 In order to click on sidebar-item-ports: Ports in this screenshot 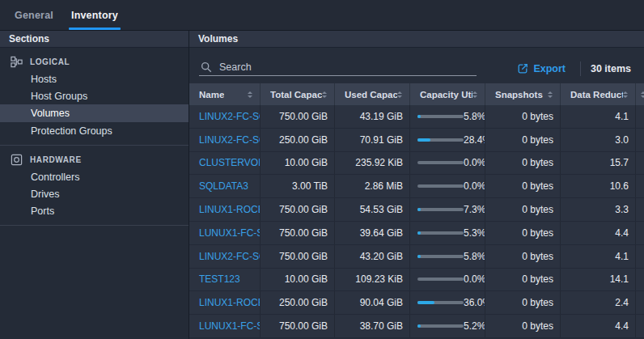, I will do `click(94, 210)`.